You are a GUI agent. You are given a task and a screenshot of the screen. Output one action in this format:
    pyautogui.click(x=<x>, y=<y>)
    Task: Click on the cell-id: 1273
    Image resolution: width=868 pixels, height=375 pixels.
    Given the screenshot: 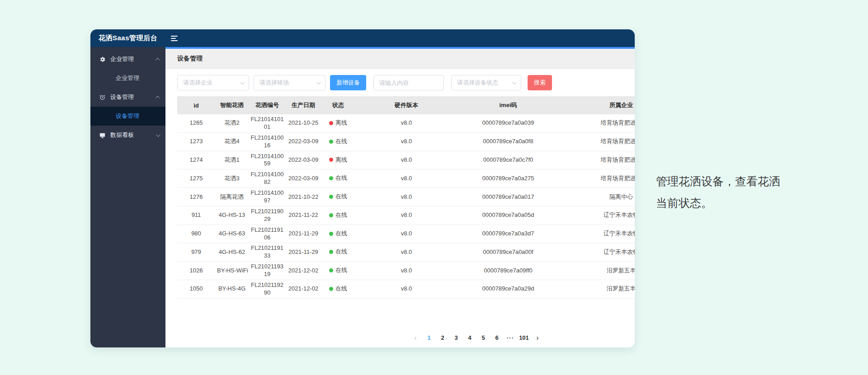 What is the action you would take?
    pyautogui.click(x=196, y=142)
    